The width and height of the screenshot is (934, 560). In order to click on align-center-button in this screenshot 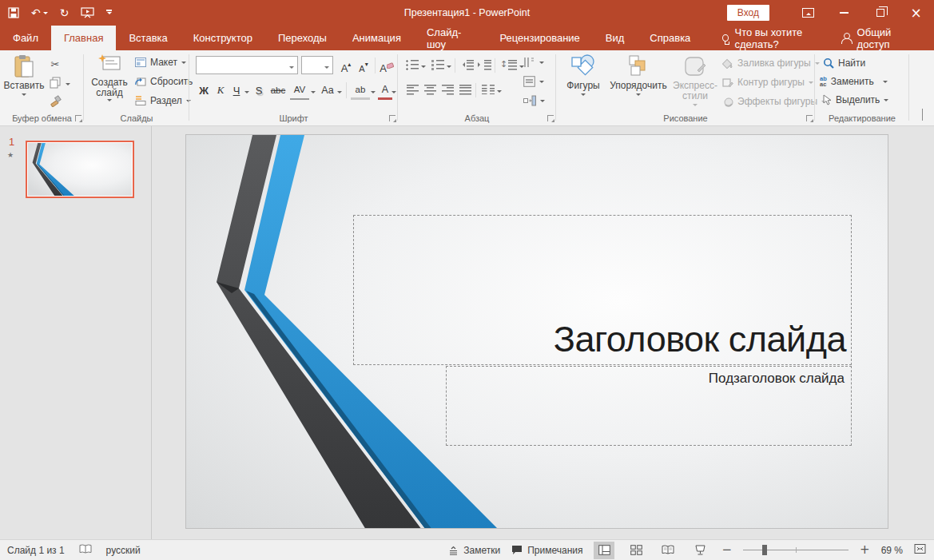, I will do `click(430, 89)`.